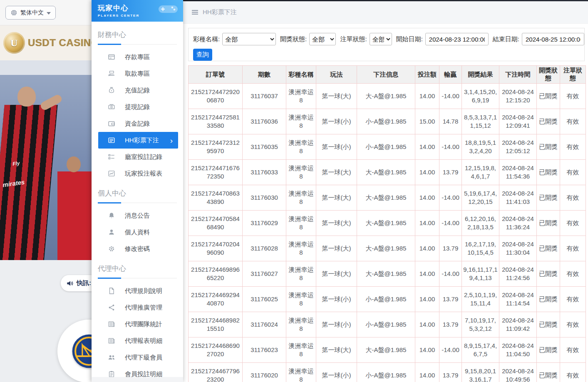 The width and height of the screenshot is (588, 382). I want to click on wallet-icon, so click(112, 124).